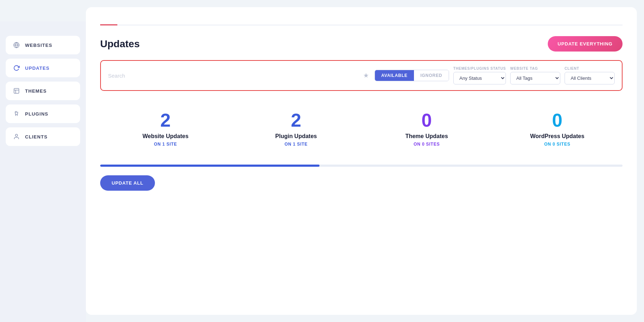 The height and width of the screenshot is (322, 644). I want to click on plug-icon, so click(16, 114).